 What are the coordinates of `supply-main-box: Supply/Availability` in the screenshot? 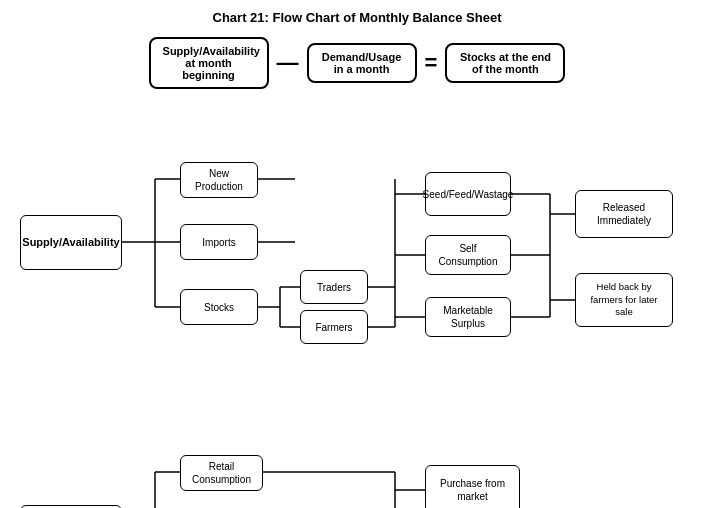 It's located at (71, 242).